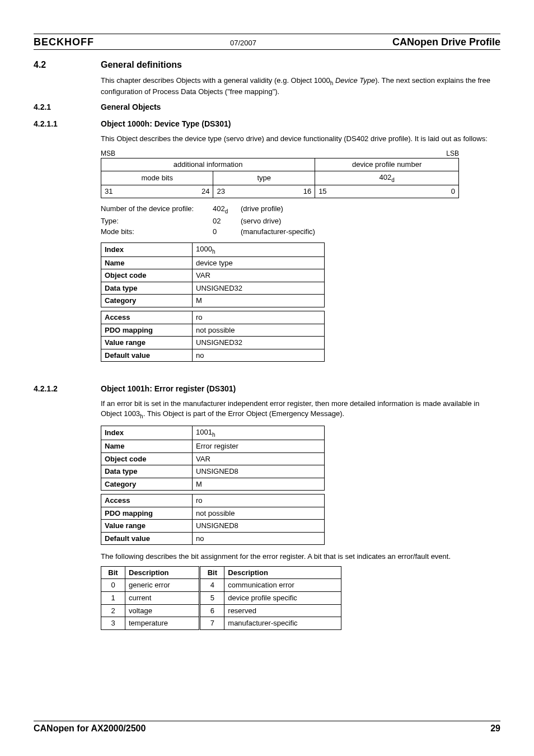 Image resolution: width=534 pixels, height=756 pixels. What do you see at coordinates (227, 232) in the screenshot?
I see `kv-val1: 0` at bounding box center [227, 232].